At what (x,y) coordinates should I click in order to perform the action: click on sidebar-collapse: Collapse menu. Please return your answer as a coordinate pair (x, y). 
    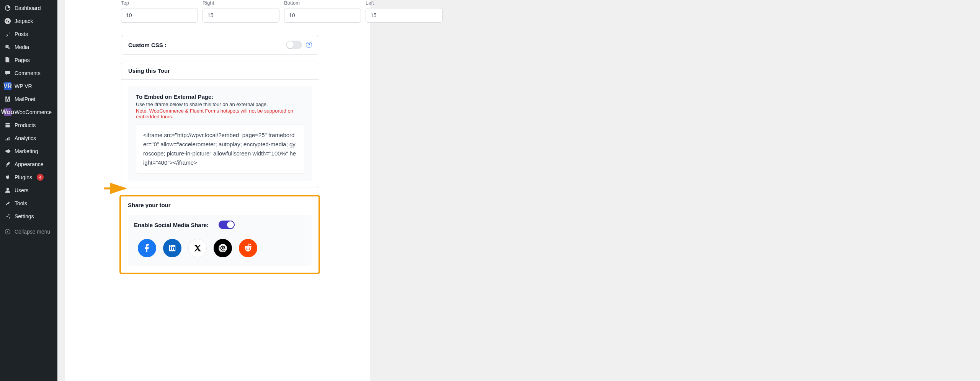
    Looking at the image, I should click on (29, 232).